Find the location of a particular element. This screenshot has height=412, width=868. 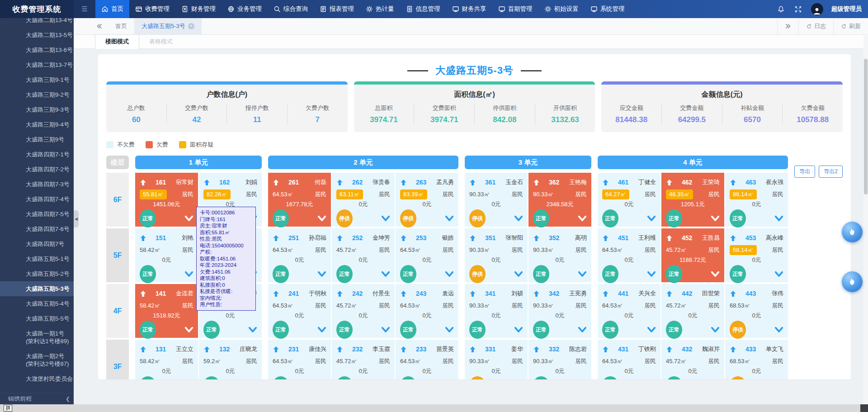

unit-cell-242: 242付景生45.72㎡居民0元正常 is located at coordinates (363, 311).